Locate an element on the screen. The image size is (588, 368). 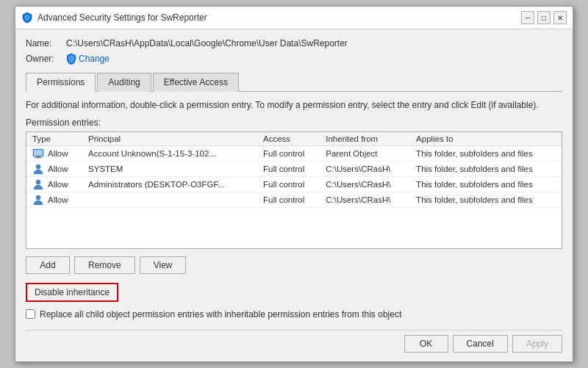
cell-principal: SYSTEM is located at coordinates (170, 169).